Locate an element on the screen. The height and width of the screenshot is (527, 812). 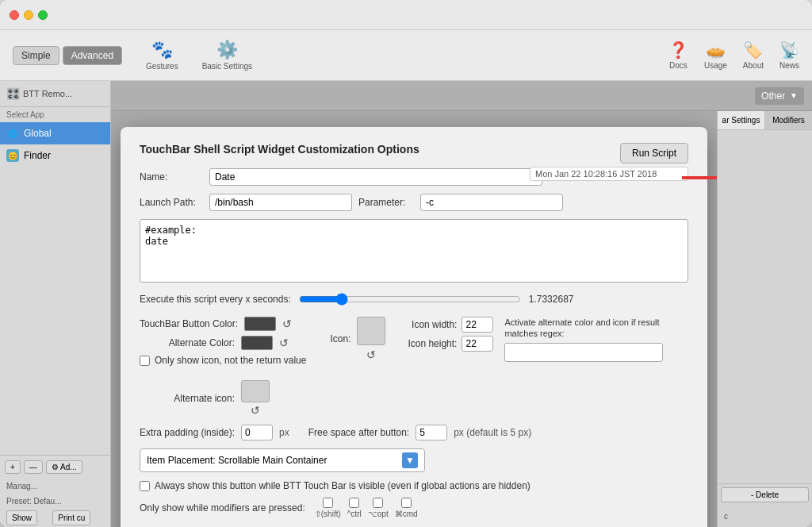
execute-slider-row: Execute this script every x seconds: 1.7… is located at coordinates (414, 299).